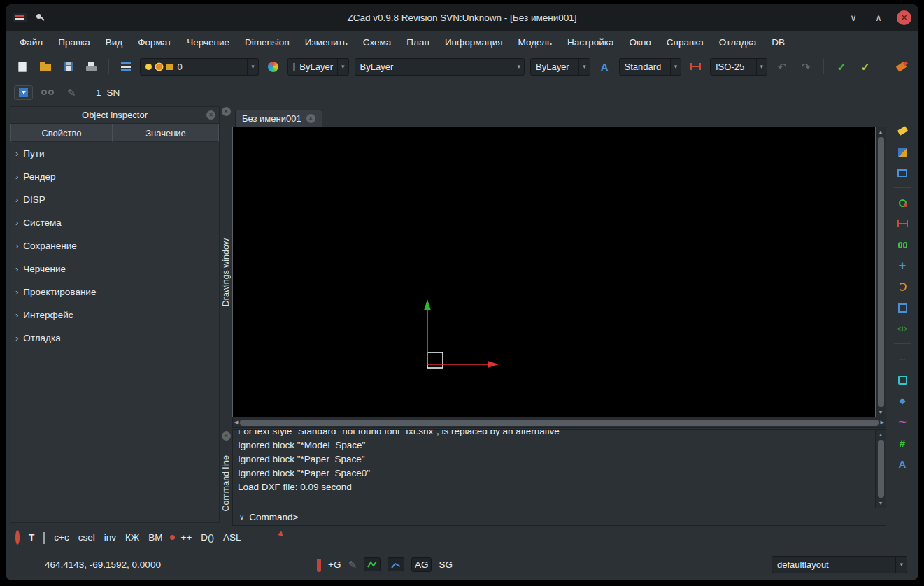  I want to click on tree-item-drafting: ›Черчение, so click(115, 269).